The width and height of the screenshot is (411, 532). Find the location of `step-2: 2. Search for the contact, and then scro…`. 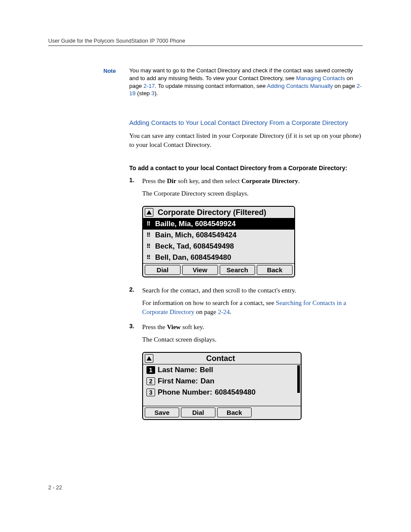

step-2: 2. Search for the contact, and then scro… is located at coordinates (246, 290).